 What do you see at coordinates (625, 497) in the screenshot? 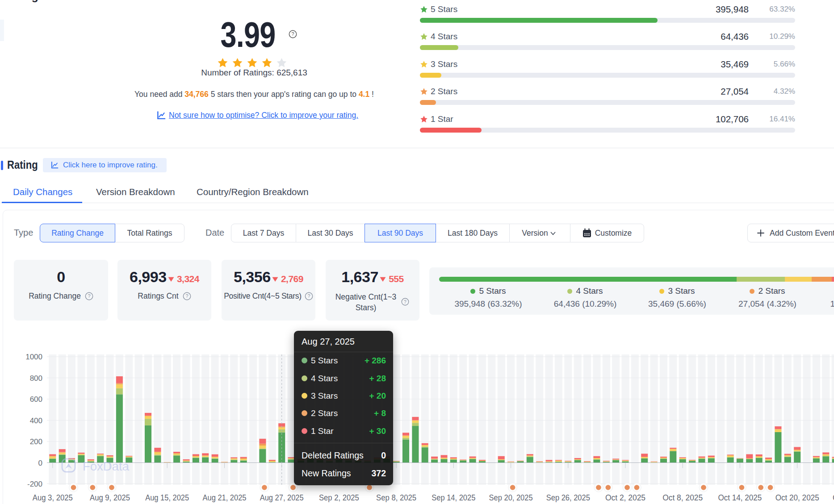
I see `svg-text: Oct 2, 2025` at bounding box center [625, 497].